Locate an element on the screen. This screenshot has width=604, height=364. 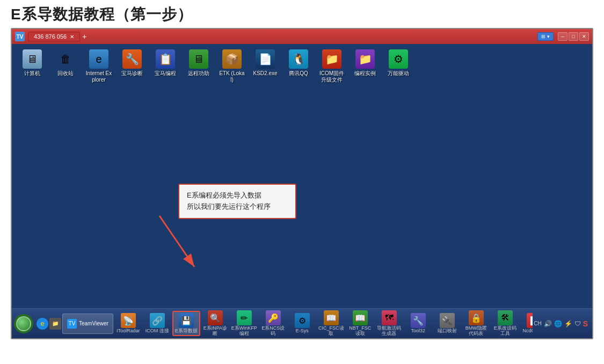
egaige-tb-icon-img: 🛠 is located at coordinates (505, 318).